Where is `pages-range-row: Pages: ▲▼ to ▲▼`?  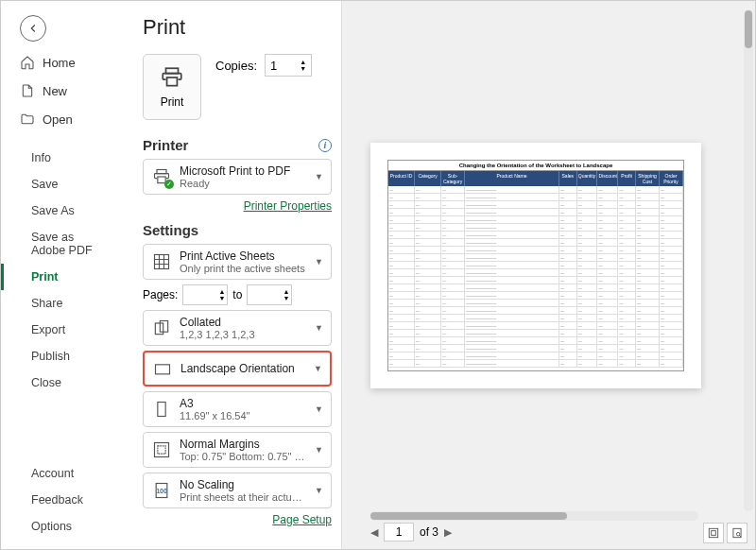 pages-range-row: Pages: ▲▼ to ▲▼ is located at coordinates (237, 295).